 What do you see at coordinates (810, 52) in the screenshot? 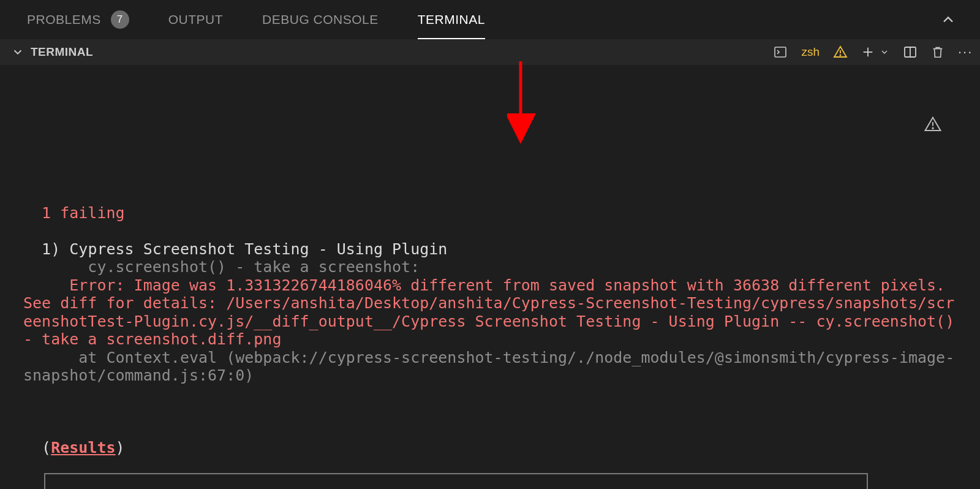
I see `shell-name: zsh` at bounding box center [810, 52].